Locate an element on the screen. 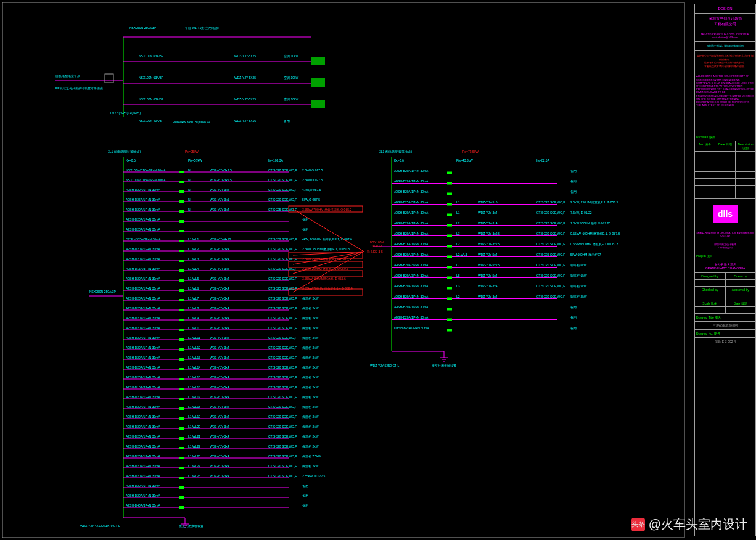  circuit-row: A9SH-D20A/1P+N 30mA L1,WL8 WDZ-YJY-3x4 C… is located at coordinates (247, 310).